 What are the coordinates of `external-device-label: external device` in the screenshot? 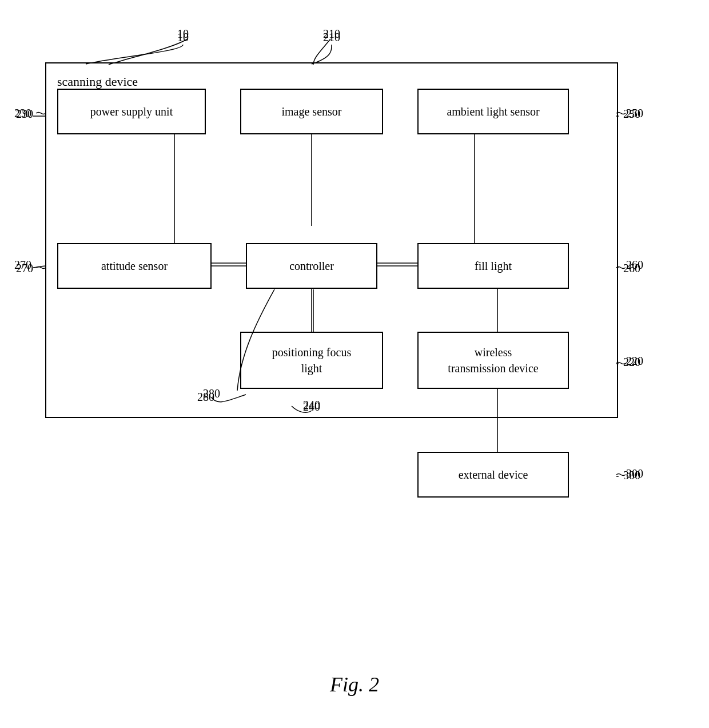 It's located at (493, 475).